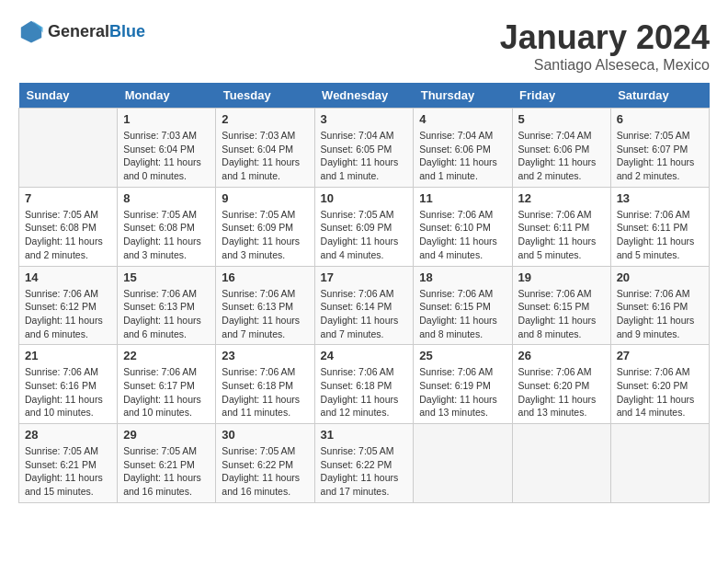  What do you see at coordinates (463, 385) in the screenshot?
I see `calendar-cell: 25Sunrise: 7:06 AMSunset: 6:19 PMDayligh…` at bounding box center [463, 385].